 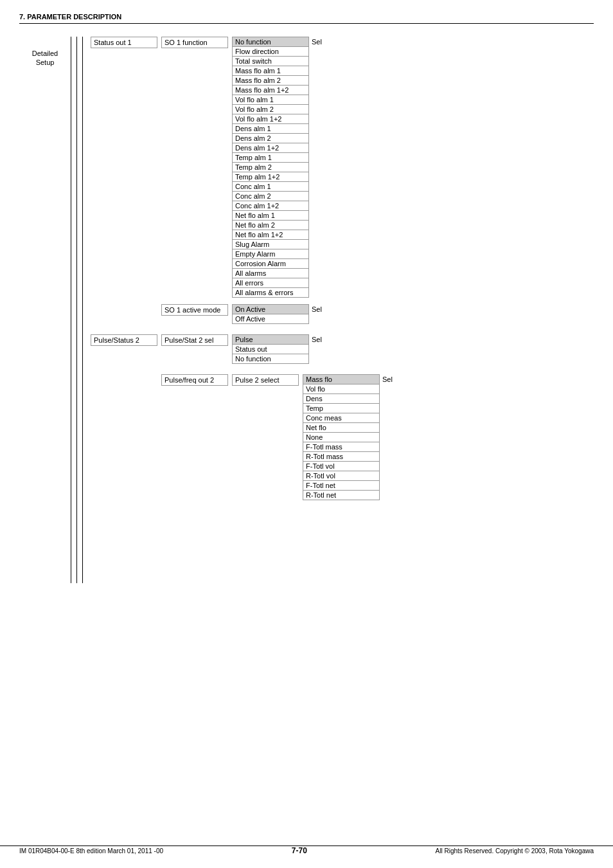 I want to click on opt-corrosion-alarm: Corrosion Alarm, so click(x=271, y=264).